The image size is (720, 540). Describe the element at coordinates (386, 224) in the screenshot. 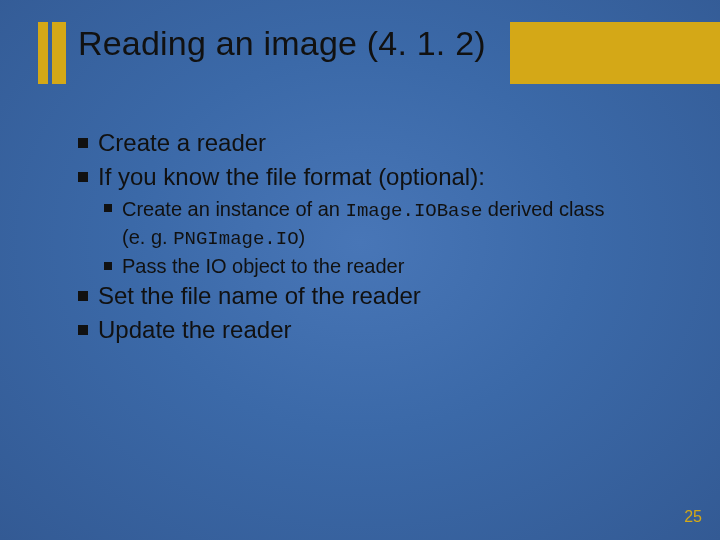

I see `bullet-level2: Create an instance of an Image.IOBase de…` at that location.